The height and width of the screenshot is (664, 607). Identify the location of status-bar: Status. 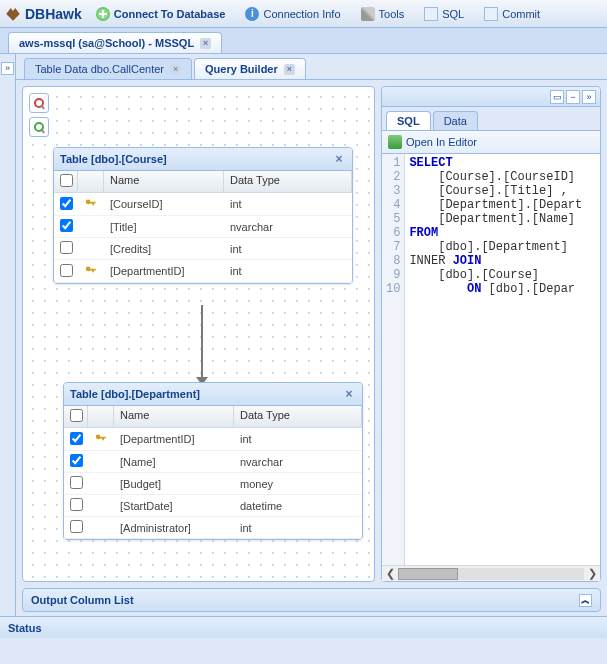
(304, 627).